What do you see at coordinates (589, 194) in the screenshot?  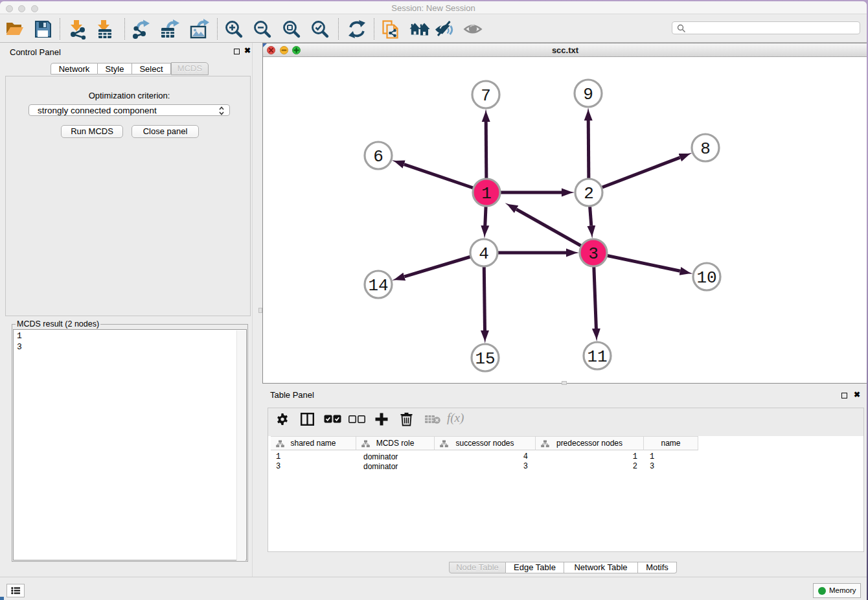 I see `svg-text: 2` at bounding box center [589, 194].